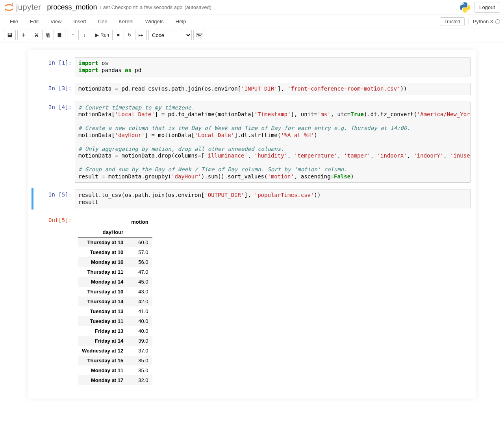 This screenshot has height=434, width=504. What do you see at coordinates (37, 35) in the screenshot?
I see `cut-button` at bounding box center [37, 35].